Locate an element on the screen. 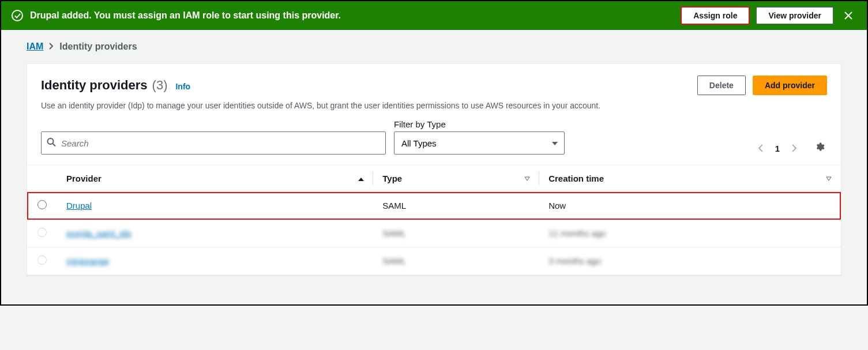 The height and width of the screenshot is (350, 868). info-link: Info is located at coordinates (183, 86).